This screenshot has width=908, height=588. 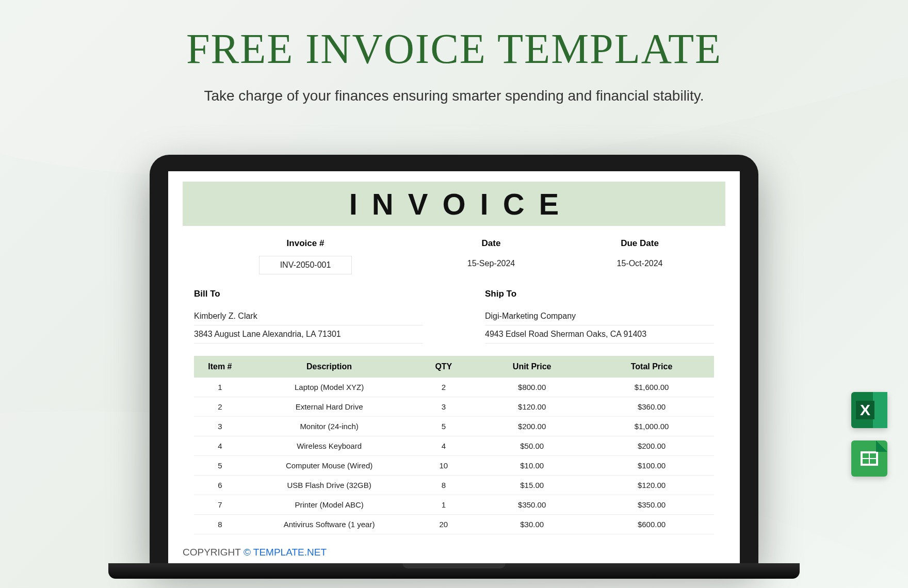 What do you see at coordinates (220, 446) in the screenshot?
I see `cell-n: 4` at bounding box center [220, 446].